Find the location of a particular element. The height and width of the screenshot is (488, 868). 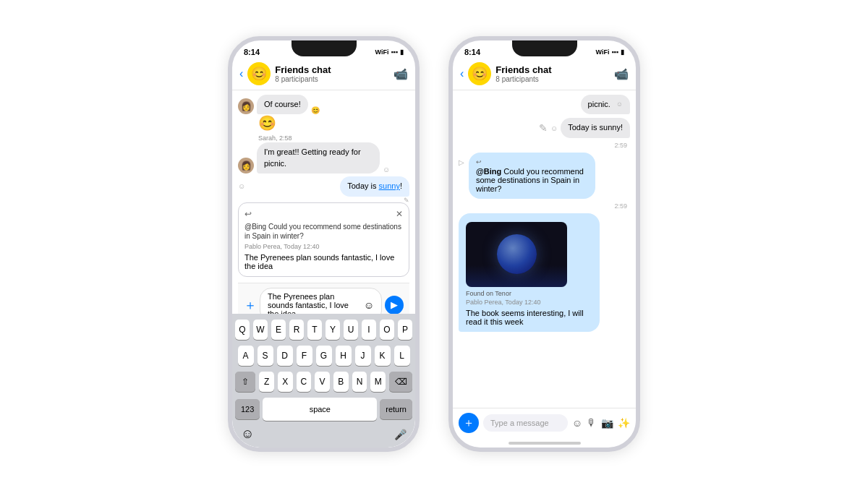

key-m: M is located at coordinates (378, 382).